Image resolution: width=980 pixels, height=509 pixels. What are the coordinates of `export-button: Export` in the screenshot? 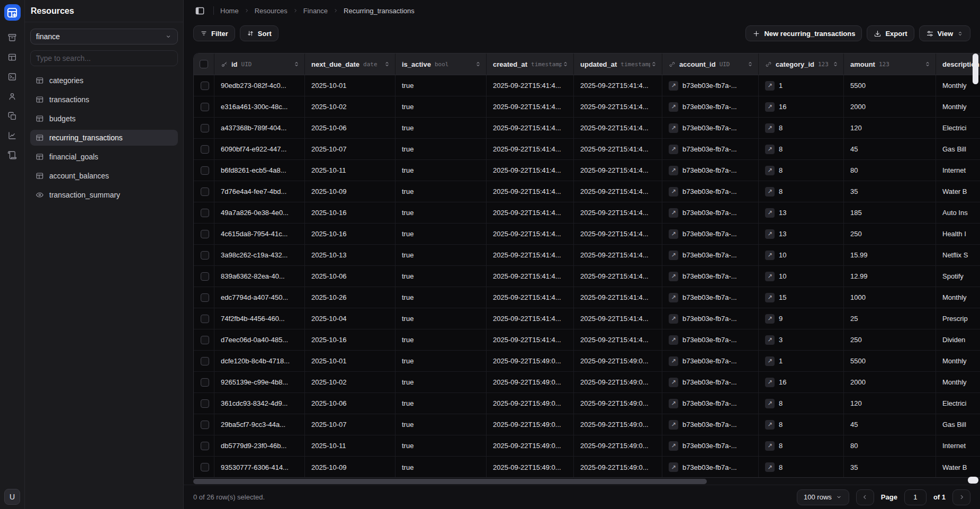 It's located at (891, 33).